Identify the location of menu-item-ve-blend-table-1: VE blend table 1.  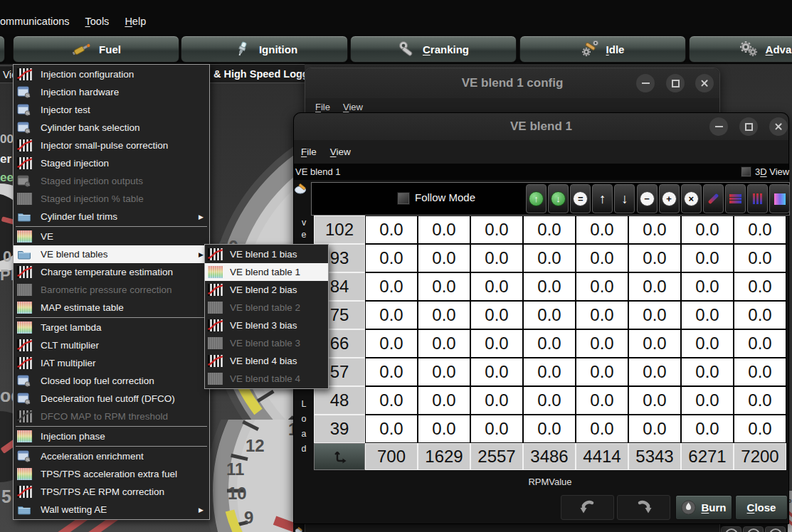
(266, 272).